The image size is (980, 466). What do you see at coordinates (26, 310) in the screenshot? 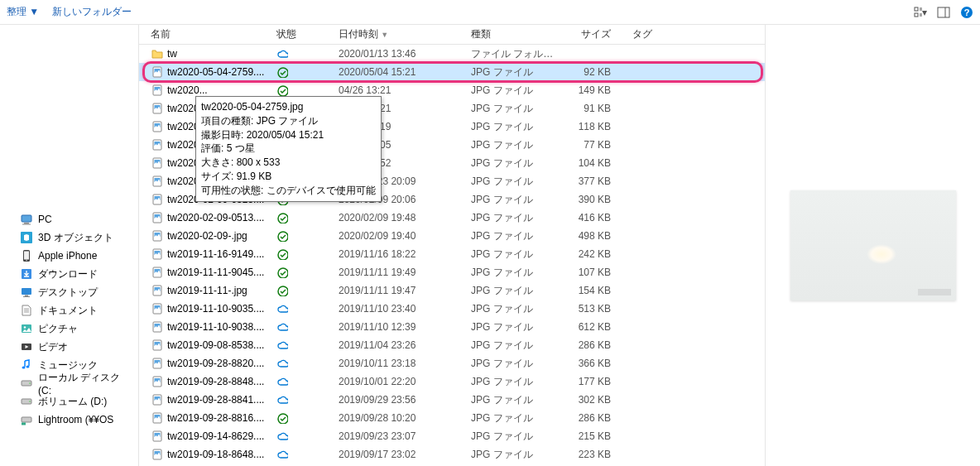
I see `document-icon` at bounding box center [26, 310].